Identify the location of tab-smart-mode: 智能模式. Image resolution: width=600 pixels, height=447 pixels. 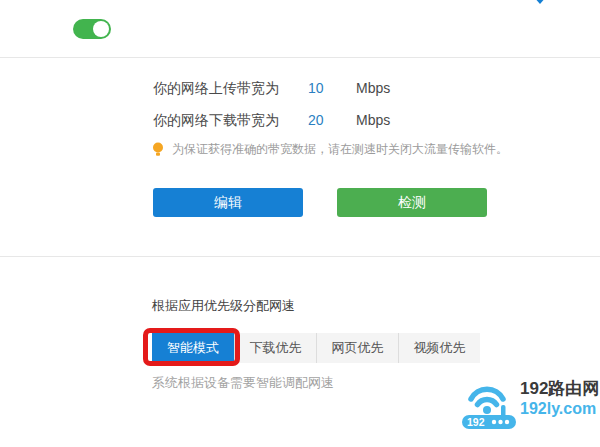
(193, 348).